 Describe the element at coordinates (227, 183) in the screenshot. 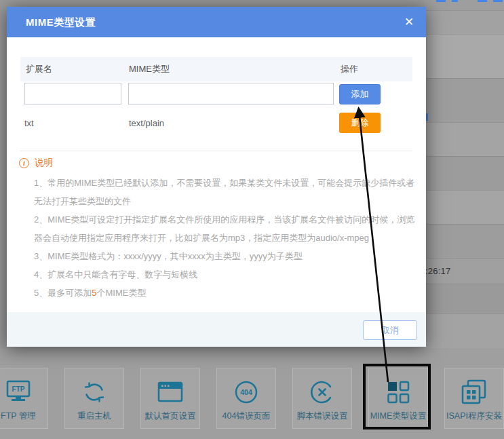

I see `notice-line: 1、常用的MIME类型已经默认添加，不需要设置，如果某类文件未设置，可能会提示缺…` at that location.